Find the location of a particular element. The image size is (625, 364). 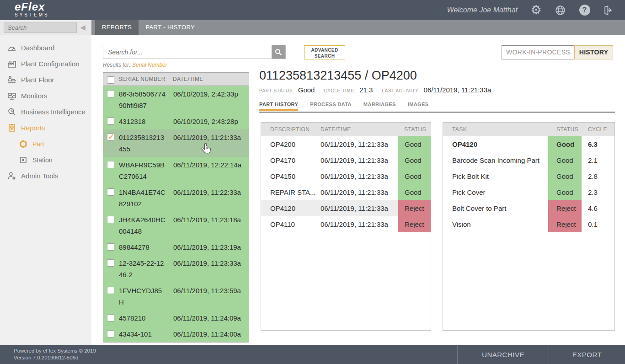

description-cell: OP4200 is located at coordinates (291, 145).